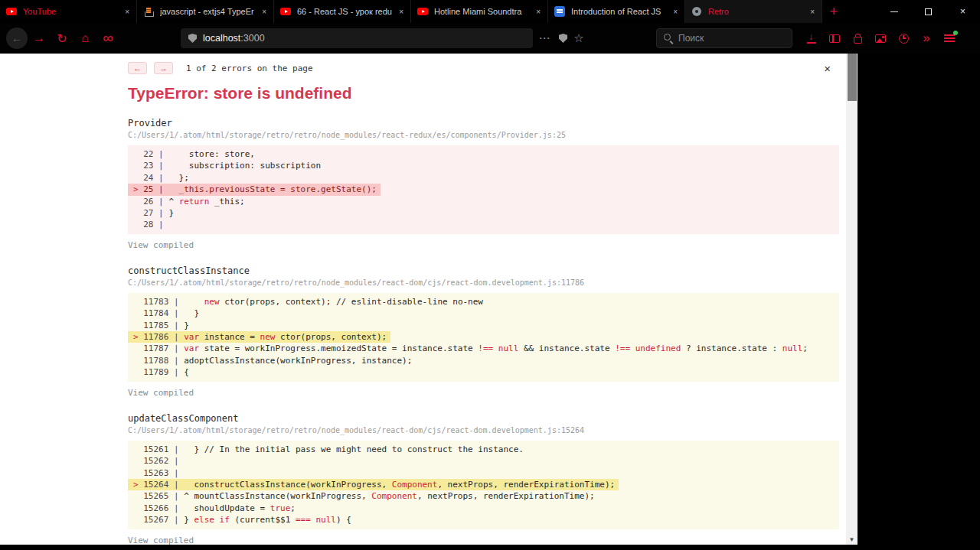 The width and height of the screenshot is (980, 550). Describe the element at coordinates (108, 38) in the screenshot. I see `infinity-extension-button: ∞` at that location.